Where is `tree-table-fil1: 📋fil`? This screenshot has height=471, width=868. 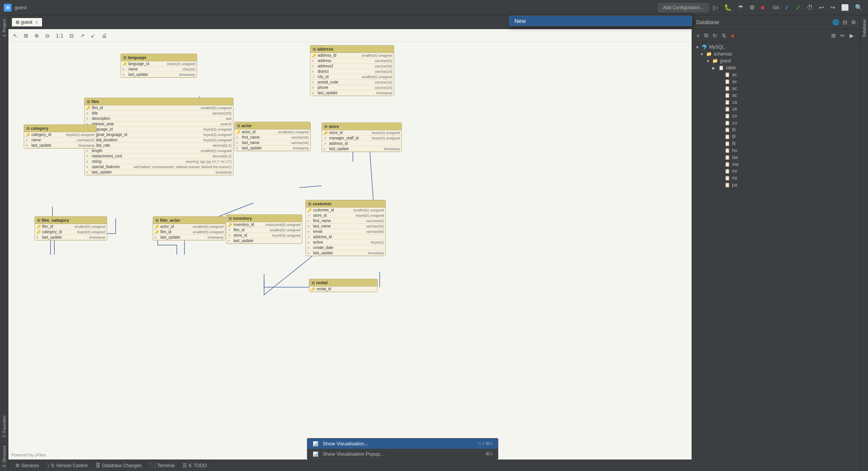
tree-table-fil1: 📋fil is located at coordinates (780, 130).